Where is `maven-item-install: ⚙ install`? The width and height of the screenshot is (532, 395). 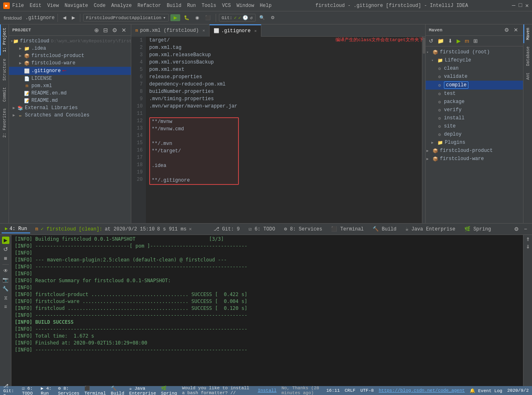
maven-item-install: ⚙ install is located at coordinates (475, 118).